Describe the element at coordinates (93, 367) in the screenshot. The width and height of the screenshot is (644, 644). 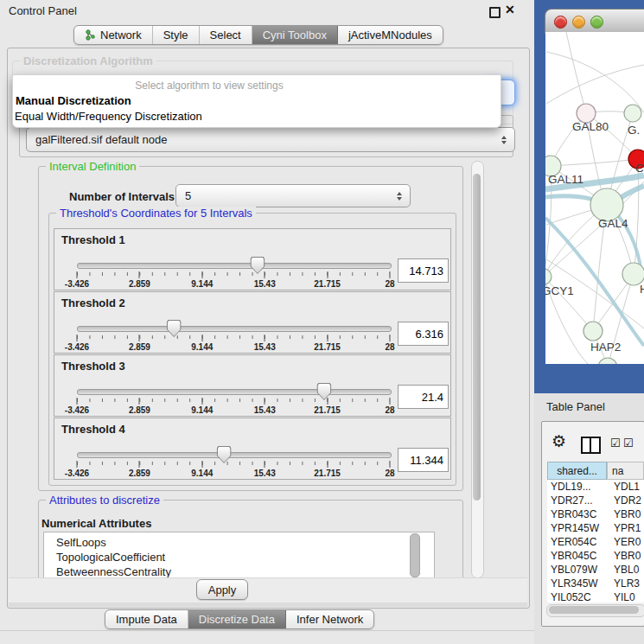
I see `threshold-3-label: Threshold 3` at that location.